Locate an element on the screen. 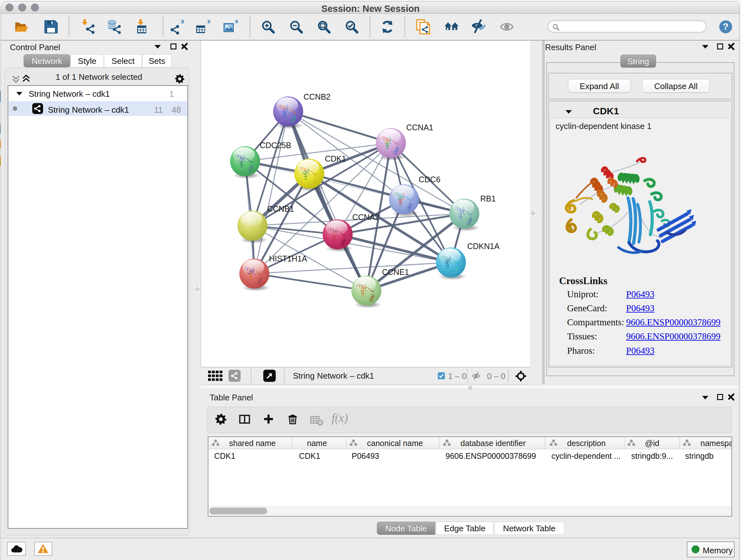  svg-text: CCNB2 is located at coordinates (317, 97).